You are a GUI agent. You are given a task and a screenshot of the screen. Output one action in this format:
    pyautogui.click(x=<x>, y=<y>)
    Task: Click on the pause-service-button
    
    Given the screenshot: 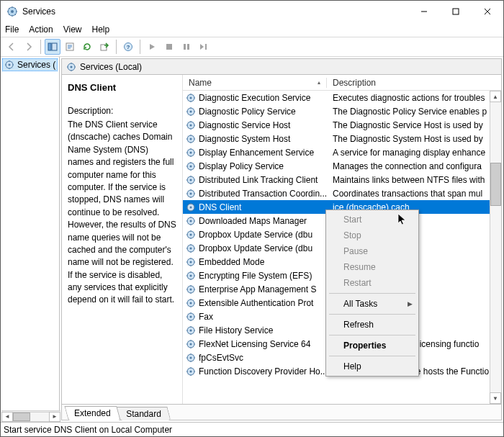 What is the action you would take?
    pyautogui.click(x=186, y=47)
    